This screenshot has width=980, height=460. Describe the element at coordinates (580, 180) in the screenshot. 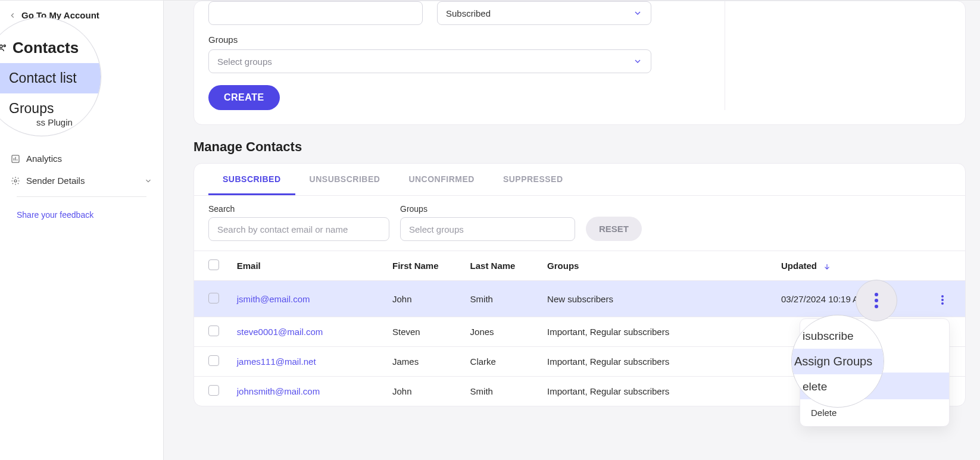

I see `status-tabs: SUBSCRIBED UNSUBSCRIBED UNCONFIRMED SUPP…` at that location.